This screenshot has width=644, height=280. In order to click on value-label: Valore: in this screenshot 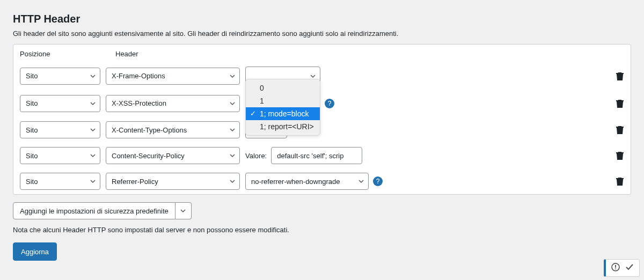, I will do `click(256, 156)`.